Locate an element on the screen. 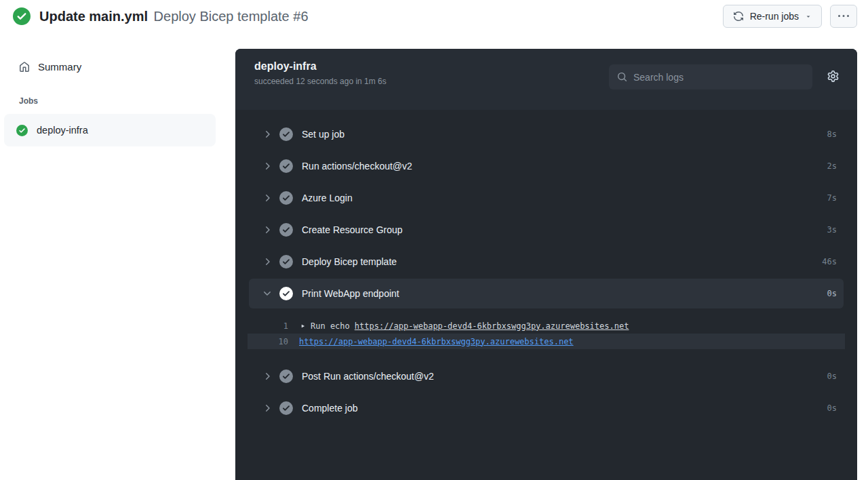 The height and width of the screenshot is (480, 868). page-title: Update main.yml Deploy Bicep template #6 is located at coordinates (174, 16).